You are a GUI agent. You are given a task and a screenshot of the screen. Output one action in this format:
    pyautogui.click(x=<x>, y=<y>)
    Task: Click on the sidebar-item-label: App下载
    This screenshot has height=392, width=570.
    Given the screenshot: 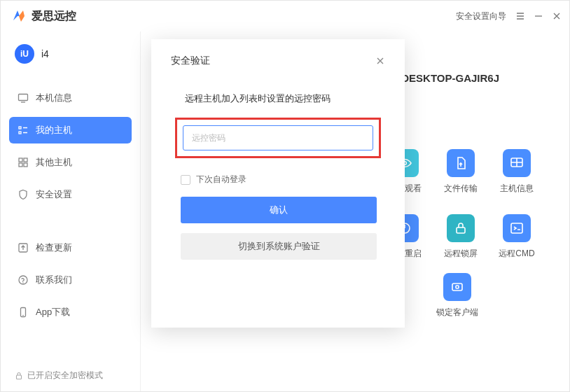 What is the action you would take?
    pyautogui.click(x=53, y=312)
    